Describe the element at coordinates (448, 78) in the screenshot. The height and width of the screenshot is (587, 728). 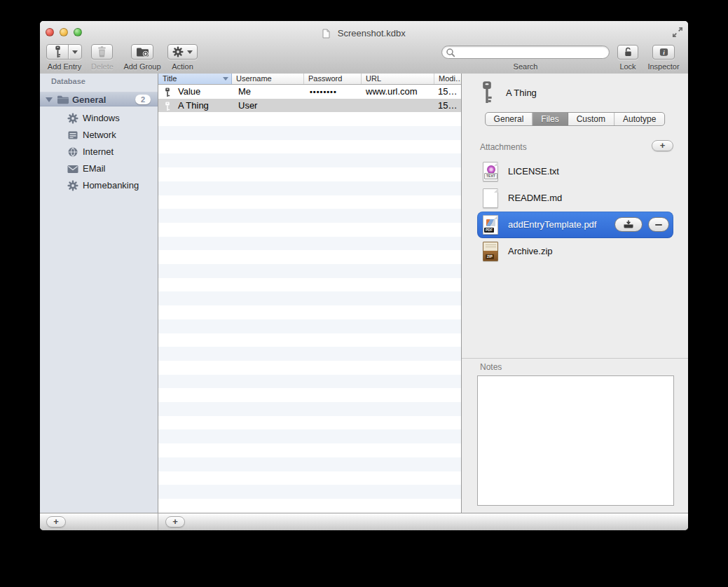
I see `column-header-modified: Modi…` at that location.